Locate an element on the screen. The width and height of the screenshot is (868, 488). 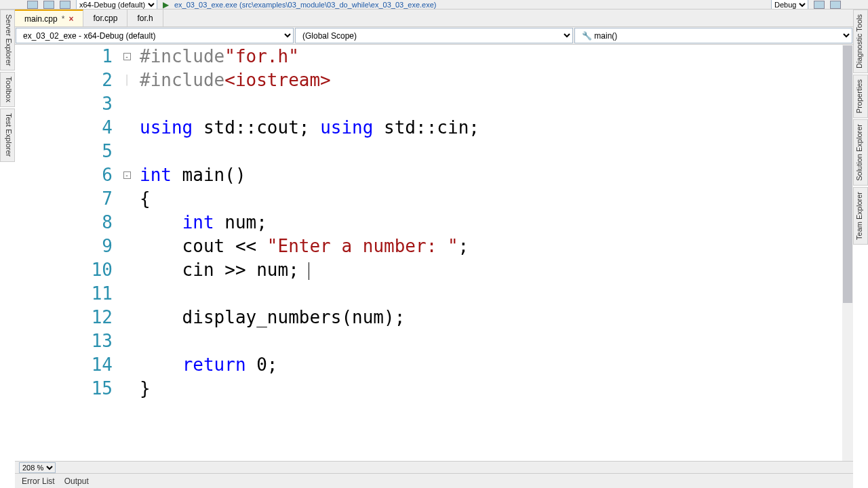
right-sidebar: Diagnostic Tools Properties Solution Exp… is located at coordinates (861, 249).